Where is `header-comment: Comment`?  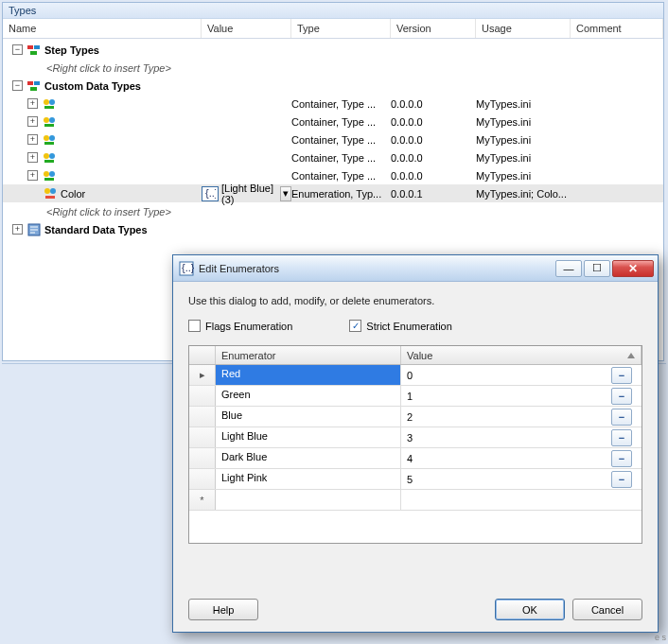 header-comment: Comment is located at coordinates (617, 28).